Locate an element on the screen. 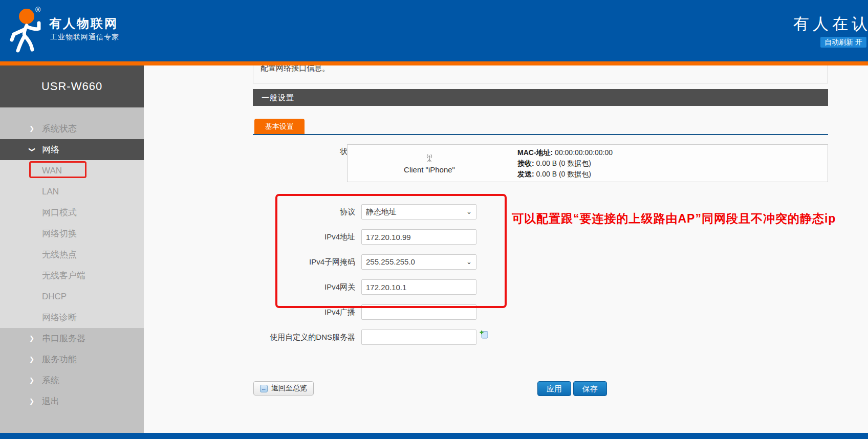 The height and width of the screenshot is (439, 868). sidebar-item-service-function: ❯ 服务功能 is located at coordinates (72, 359).